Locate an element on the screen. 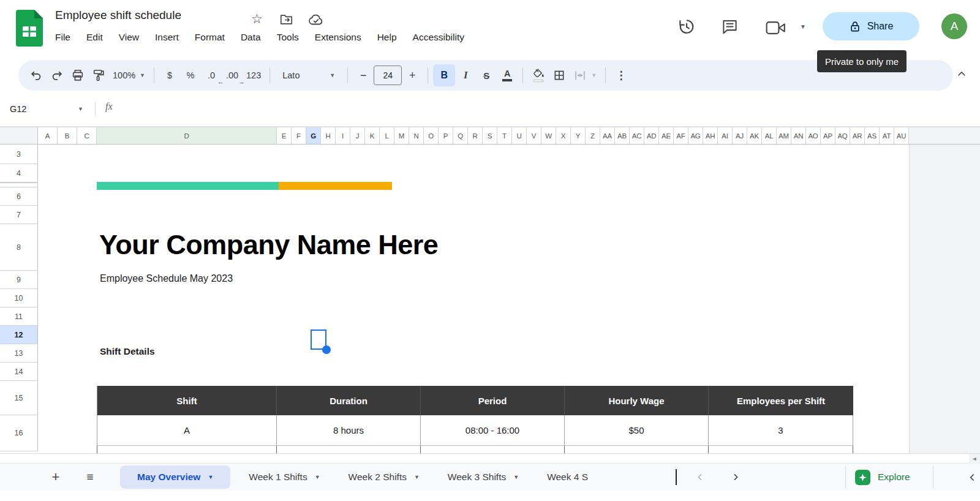  document-title: Employee shift schedule is located at coordinates (118, 15).